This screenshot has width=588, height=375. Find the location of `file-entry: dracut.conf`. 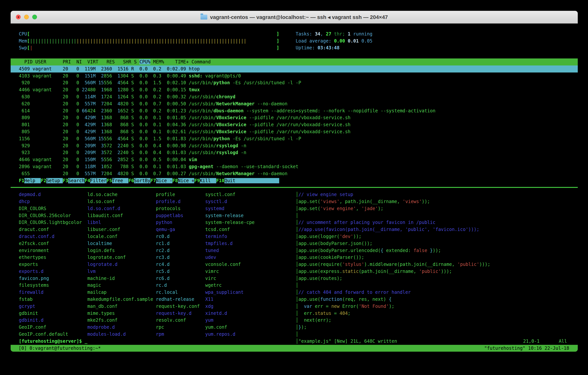

file-entry: dracut.conf is located at coordinates (34, 229).